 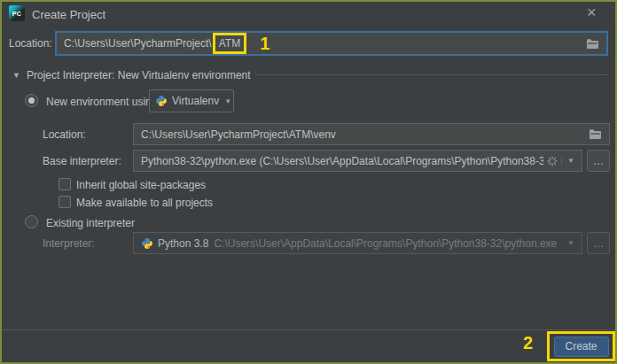 What do you see at coordinates (358, 161) in the screenshot?
I see `base-interpreter-combo: Python38-32\python.exe (C:\Users\User\Ap…` at bounding box center [358, 161].